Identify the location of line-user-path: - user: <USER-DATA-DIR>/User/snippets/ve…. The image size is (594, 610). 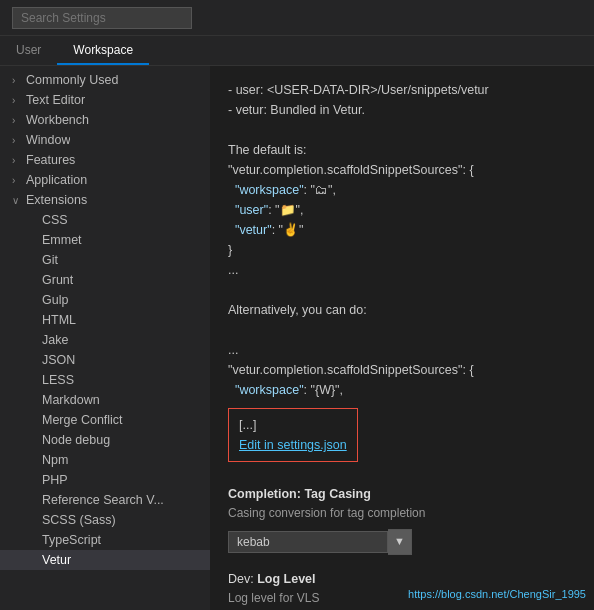
(402, 90).